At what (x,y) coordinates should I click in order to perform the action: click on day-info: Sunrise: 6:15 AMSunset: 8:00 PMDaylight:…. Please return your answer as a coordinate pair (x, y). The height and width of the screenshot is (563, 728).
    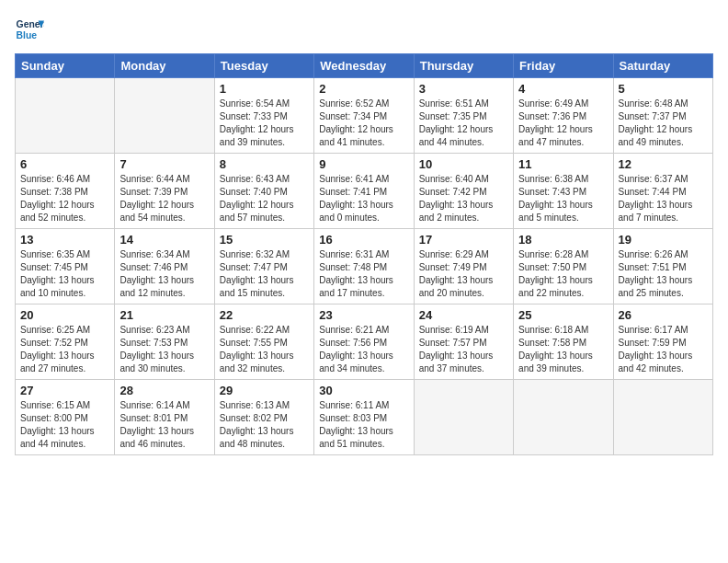
    Looking at the image, I should click on (64, 425).